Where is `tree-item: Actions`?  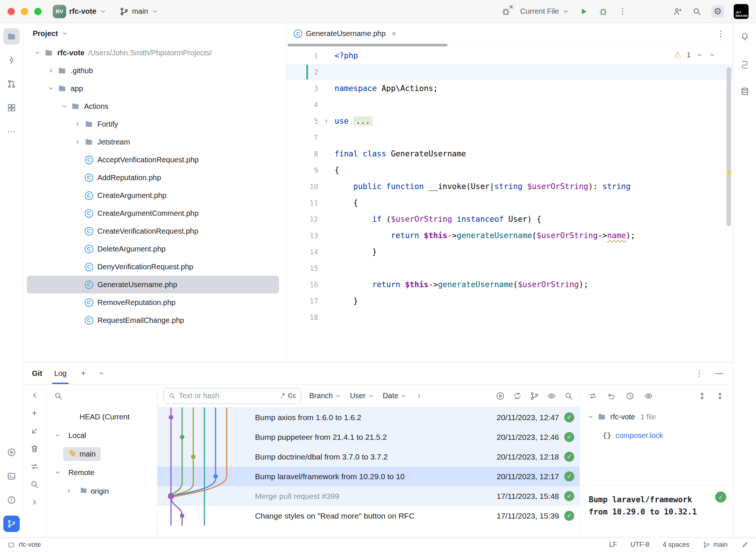
tree-item: Actions is located at coordinates (153, 106).